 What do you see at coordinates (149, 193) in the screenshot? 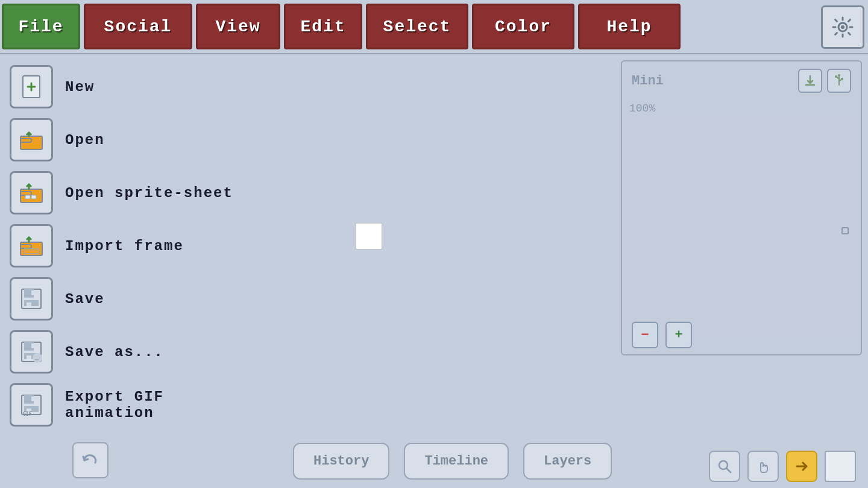
I see `open-sprite-label: Open sprite-sheet` at bounding box center [149, 193].